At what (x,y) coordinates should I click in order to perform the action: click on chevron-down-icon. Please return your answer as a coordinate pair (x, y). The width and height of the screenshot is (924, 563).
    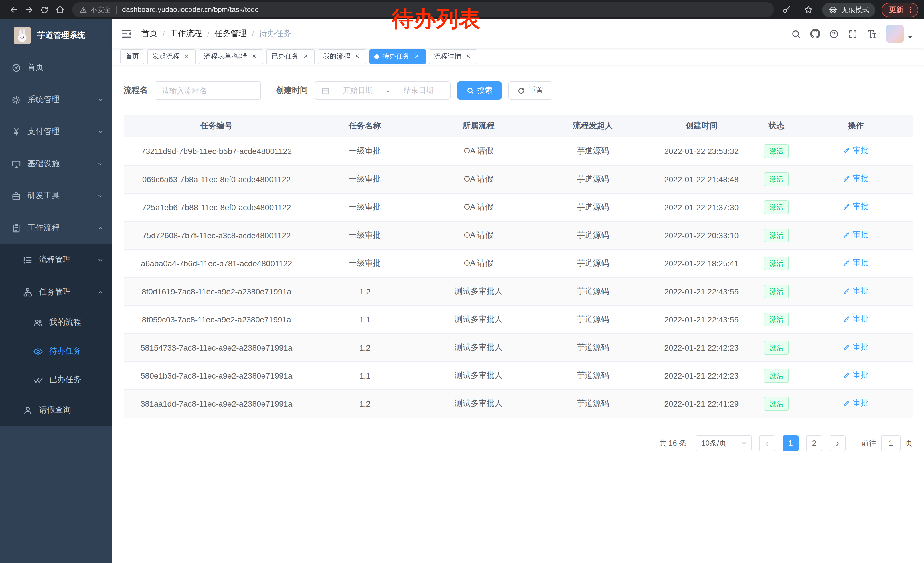
    Looking at the image, I should click on (100, 164).